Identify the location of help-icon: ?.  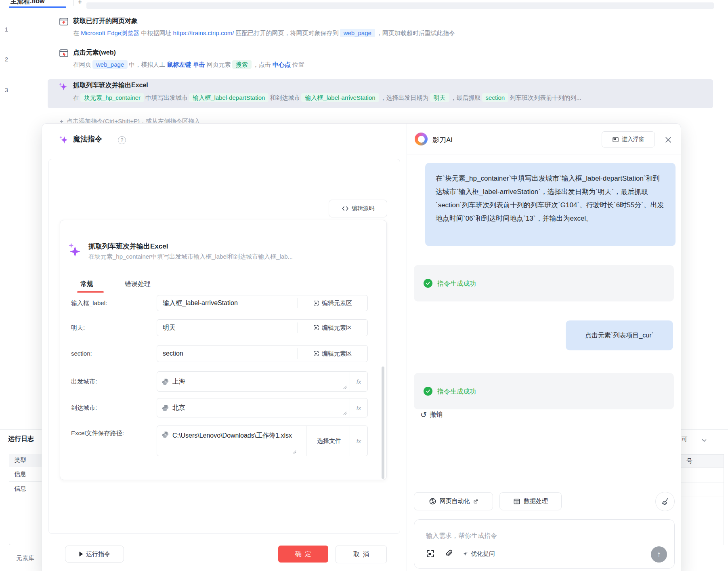
(122, 140).